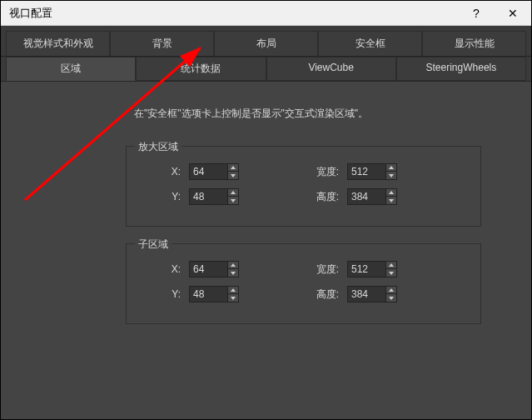 The height and width of the screenshot is (420, 532). I want to click on spinner-sub-x, so click(214, 269).